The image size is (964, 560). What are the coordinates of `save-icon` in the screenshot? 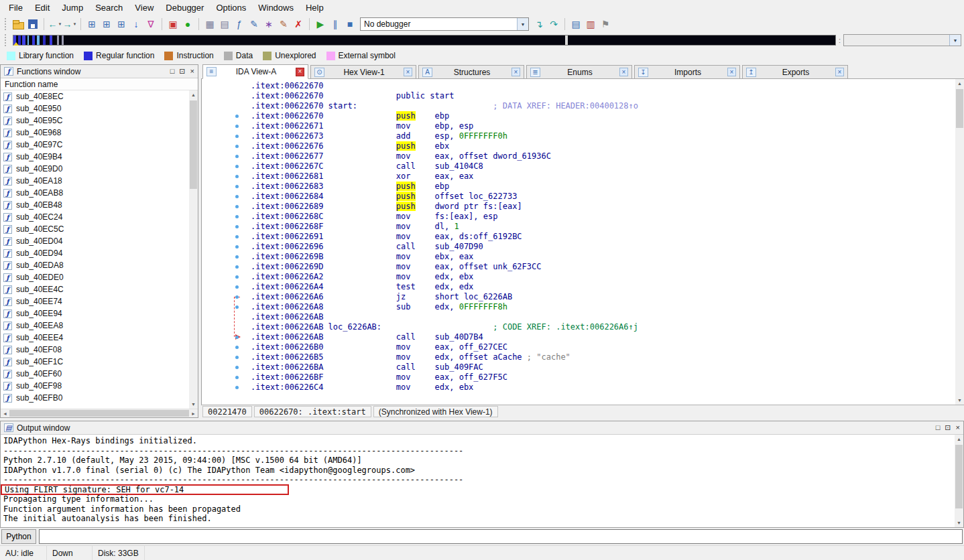 It's located at (33, 24).